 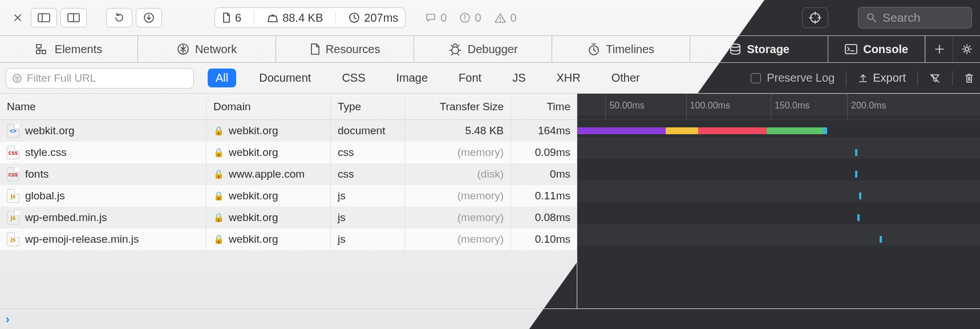 I want to click on close-button, so click(x=18, y=18).